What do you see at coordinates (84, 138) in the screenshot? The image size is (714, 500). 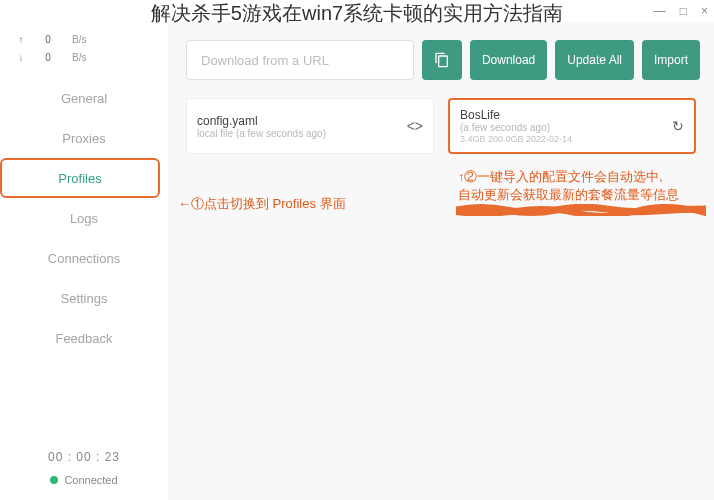 I see `nav-proxies: Proxies` at bounding box center [84, 138].